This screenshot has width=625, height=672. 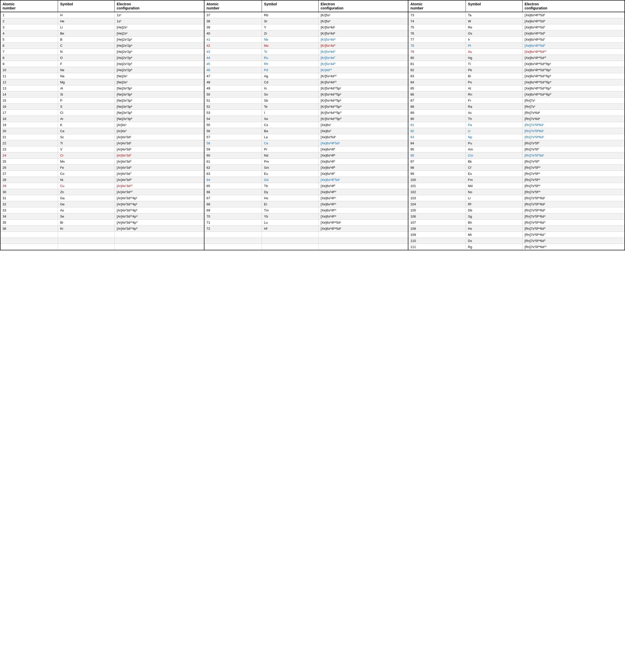 What do you see at coordinates (363, 82) in the screenshot?
I see `electron-config: [Kr]5s²4d¹⁰` at bounding box center [363, 82].